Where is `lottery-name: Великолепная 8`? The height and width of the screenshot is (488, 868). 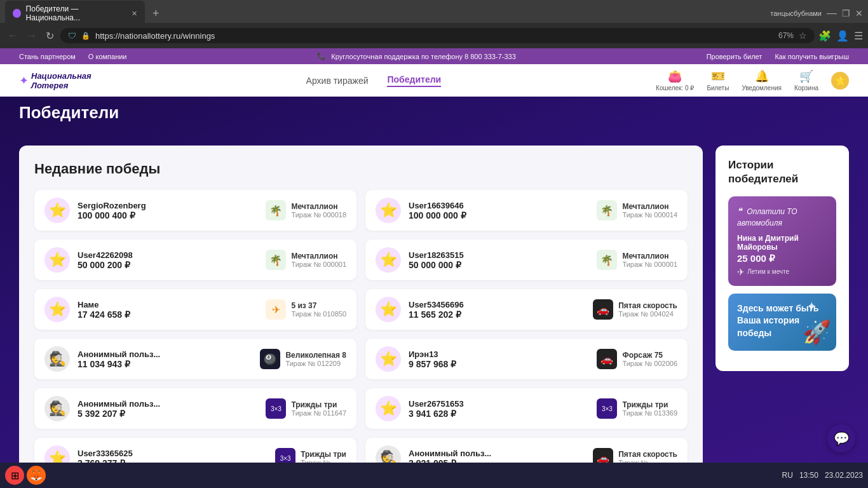 lottery-name: Великолепная 8 is located at coordinates (316, 355).